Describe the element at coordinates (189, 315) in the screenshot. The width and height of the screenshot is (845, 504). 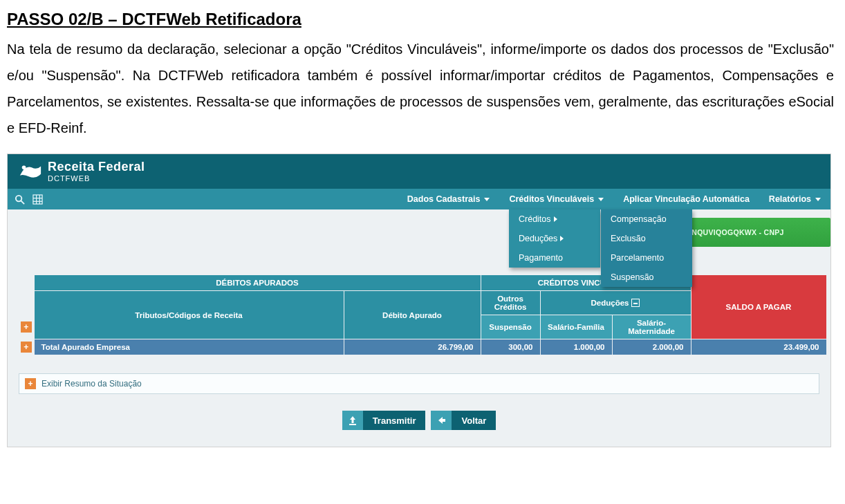
I see `hdr-tributos: Tributos/Códigos de Receita` at that location.